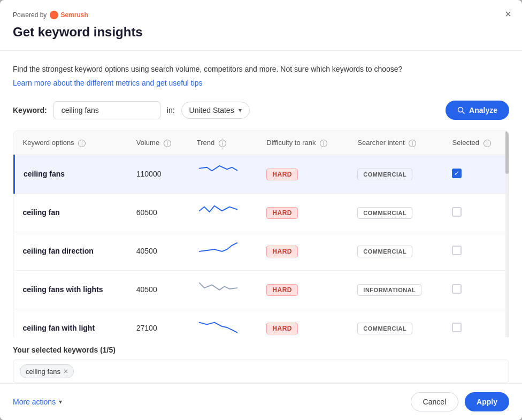  What do you see at coordinates (476, 143) in the screenshot?
I see `col-selected: Selected i` at bounding box center [476, 143].